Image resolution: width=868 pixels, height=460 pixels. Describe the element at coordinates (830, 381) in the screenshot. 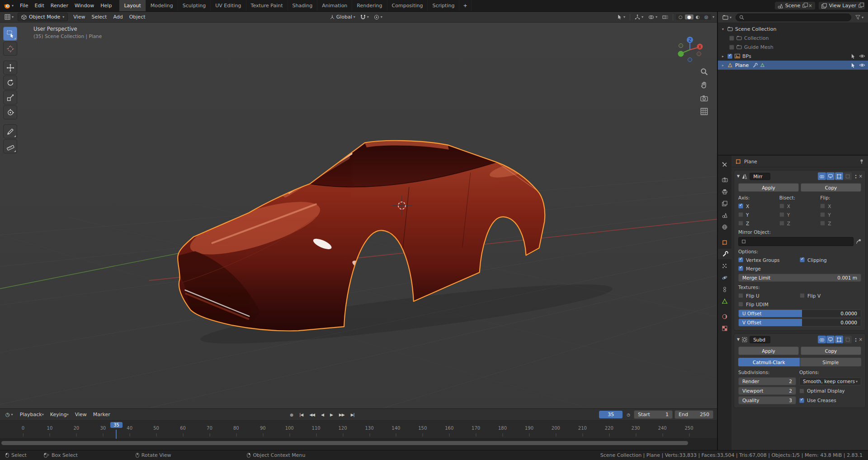

I see `uv-smooth-dropdown: Smooth, keep corners ▾` at that location.